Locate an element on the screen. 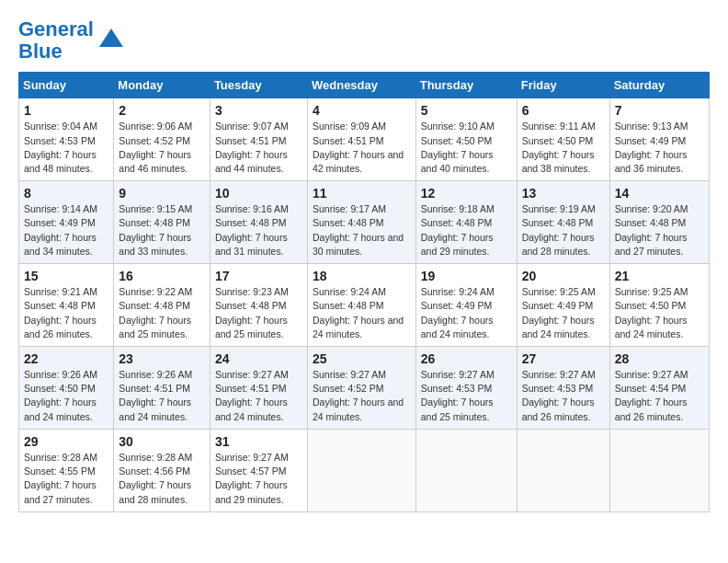 The height and width of the screenshot is (563, 728). day-number: 7 is located at coordinates (660, 110).